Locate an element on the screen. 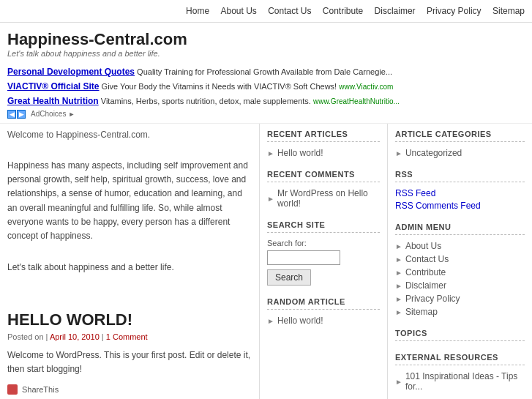 The width and height of the screenshot is (532, 399). admin-contact-link: Contact Us is located at coordinates (427, 259).